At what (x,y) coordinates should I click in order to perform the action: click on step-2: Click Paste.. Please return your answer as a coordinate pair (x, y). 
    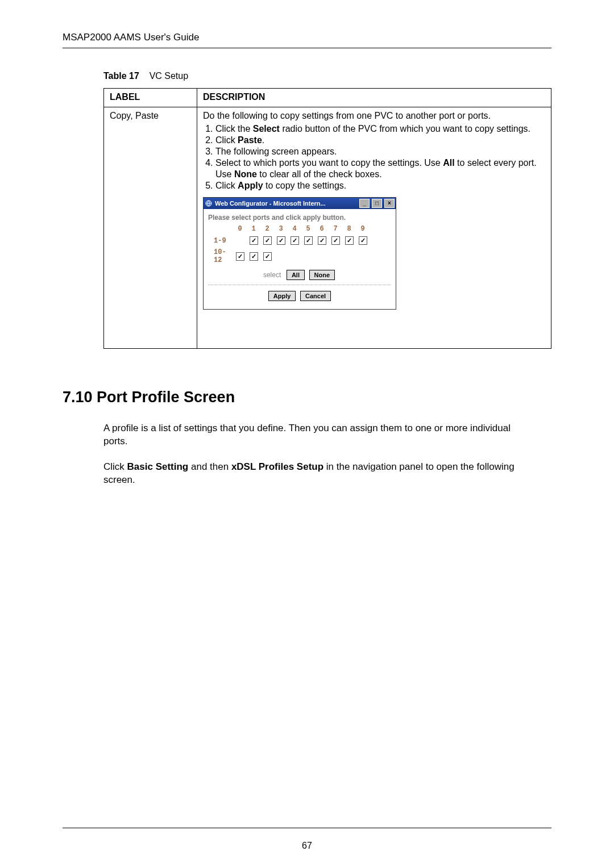
    Looking at the image, I should click on (380, 140).